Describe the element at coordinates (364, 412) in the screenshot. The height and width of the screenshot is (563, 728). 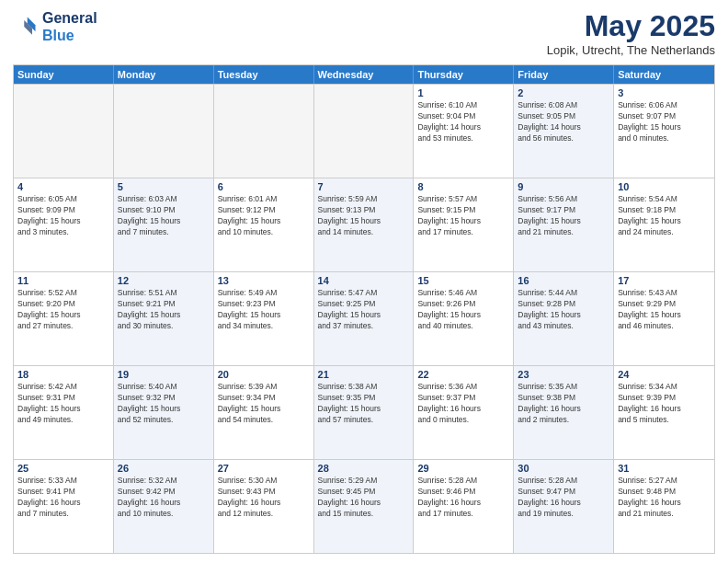
I see `calendar-cell: 21Sunrise: 5:38 AMSunset: 9:35 PMDayligh…` at that location.